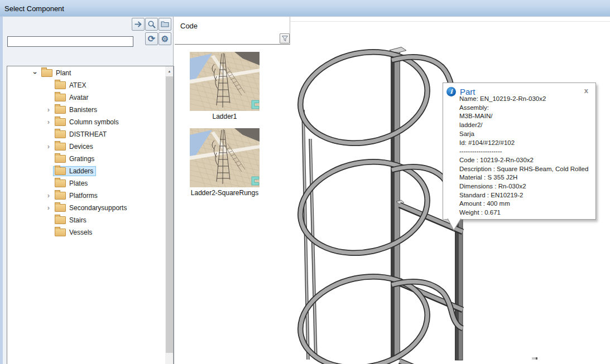  I want to click on funnel-icon, so click(285, 38).